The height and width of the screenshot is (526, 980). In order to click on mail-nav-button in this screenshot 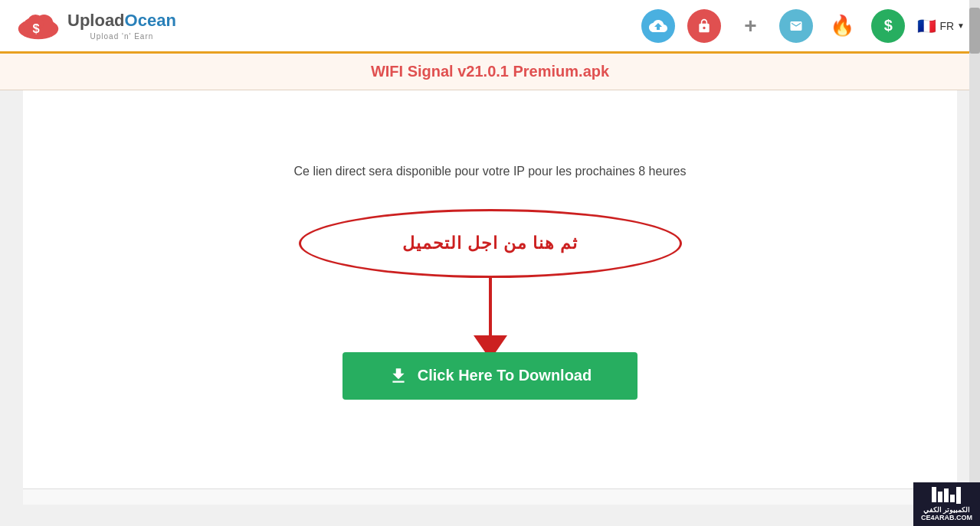, I will do `click(796, 26)`.